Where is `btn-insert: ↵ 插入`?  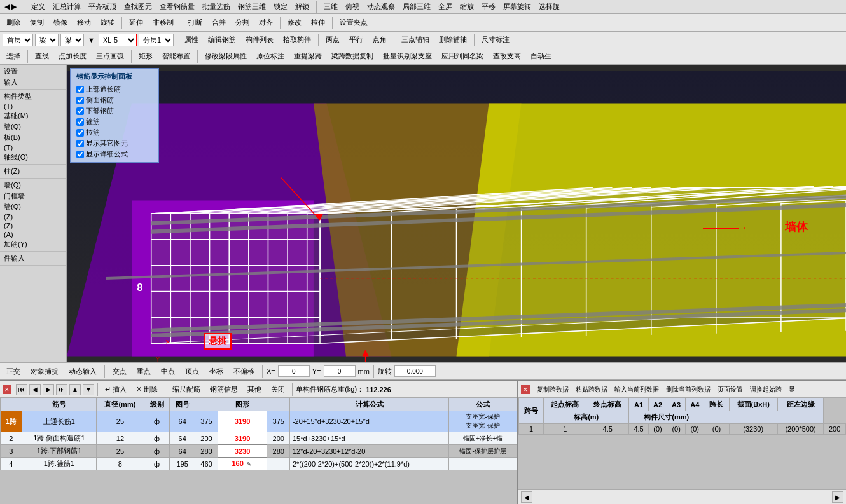 btn-insert: ↵ 插入 is located at coordinates (116, 389).